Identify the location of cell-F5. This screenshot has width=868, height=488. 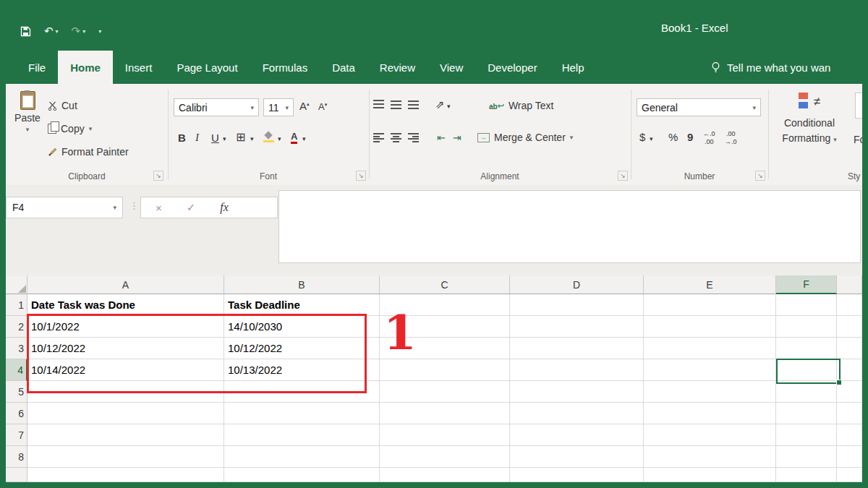
(807, 392).